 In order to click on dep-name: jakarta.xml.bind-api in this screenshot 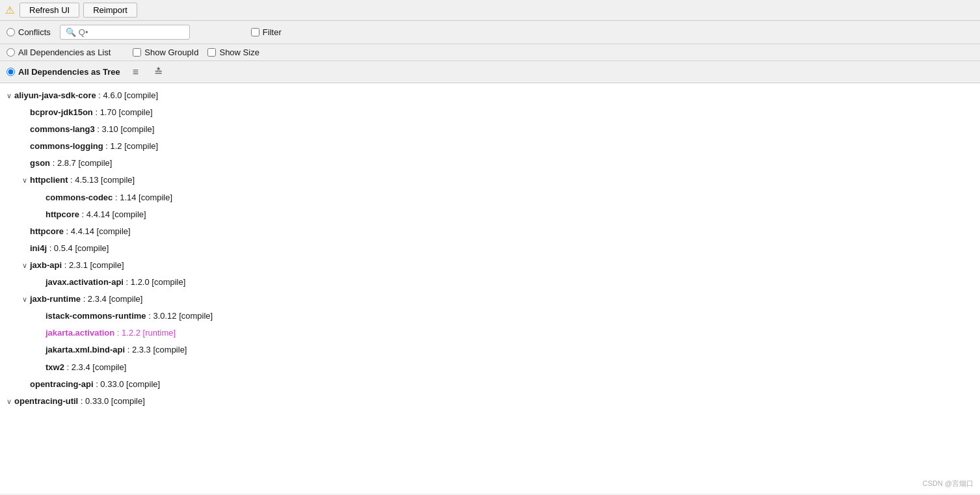, I will do `click(85, 350)`.